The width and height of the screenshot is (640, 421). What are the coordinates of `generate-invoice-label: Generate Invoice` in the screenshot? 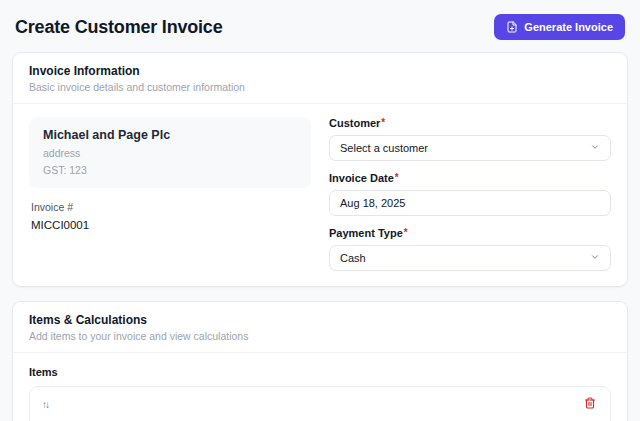 It's located at (568, 27).